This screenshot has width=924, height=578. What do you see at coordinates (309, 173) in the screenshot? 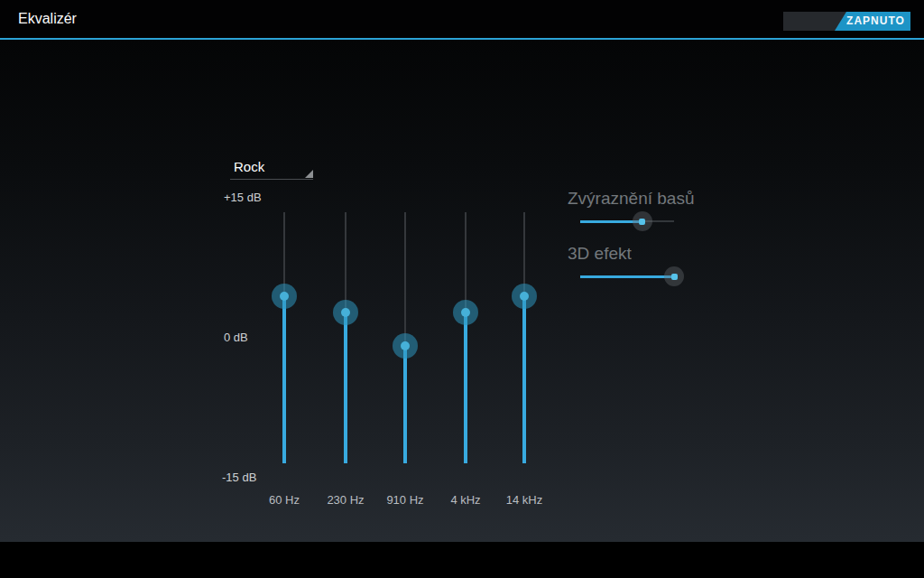
I see `spinner-corner-icon` at bounding box center [309, 173].